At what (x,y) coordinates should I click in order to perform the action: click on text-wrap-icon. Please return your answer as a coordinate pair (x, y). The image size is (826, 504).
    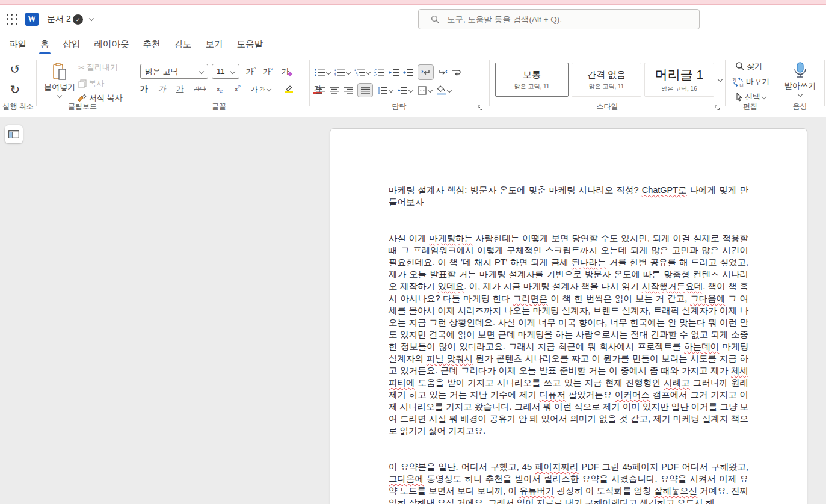
    Looking at the image, I should click on (457, 72).